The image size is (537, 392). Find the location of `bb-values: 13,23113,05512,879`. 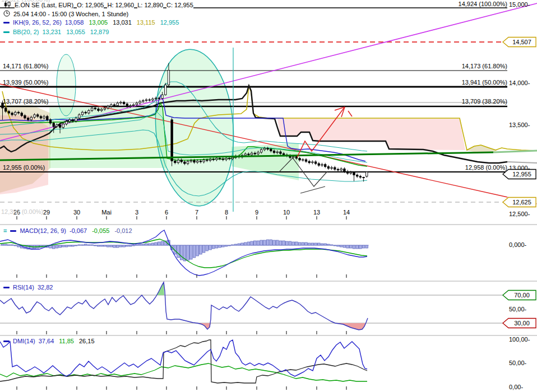

bb-values: 13,23113,05512,879 is located at coordinates (78, 32).